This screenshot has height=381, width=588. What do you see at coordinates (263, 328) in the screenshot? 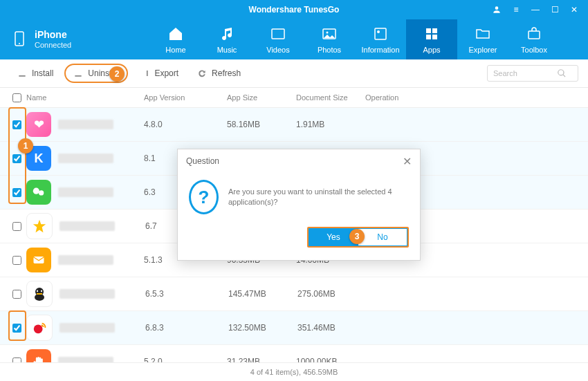
I see `app-size-cell: 132.50MB` at bounding box center [263, 328].